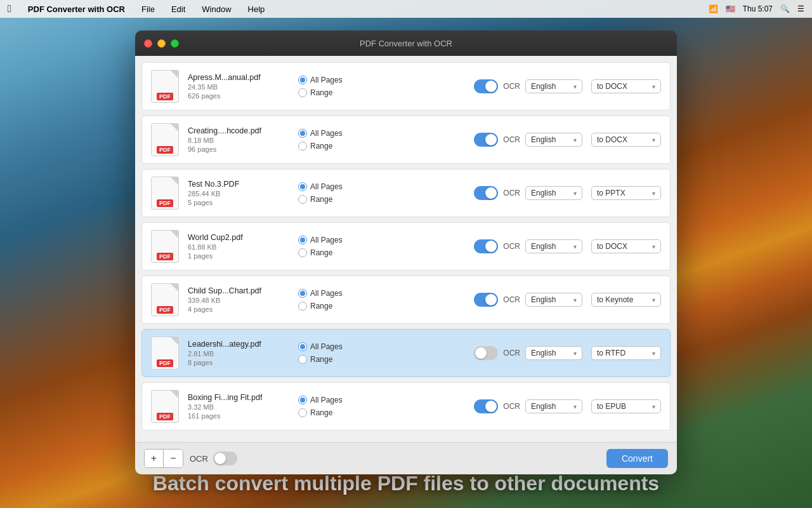 Image resolution: width=812 pixels, height=508 pixels. I want to click on format-dropdown: to Keynote ▾, so click(626, 300).